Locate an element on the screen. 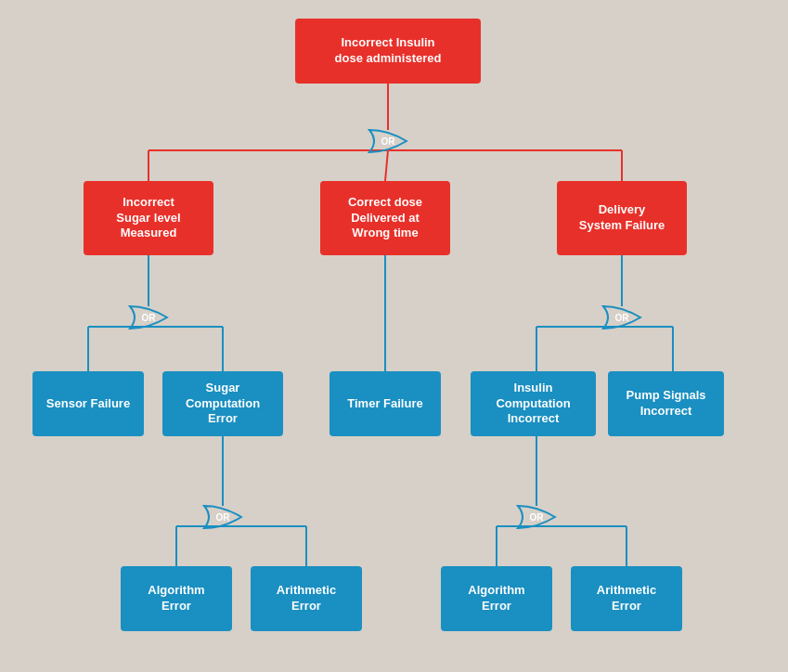 This screenshot has width=788, height=672. or-gate-1: OR is located at coordinates (388, 141).